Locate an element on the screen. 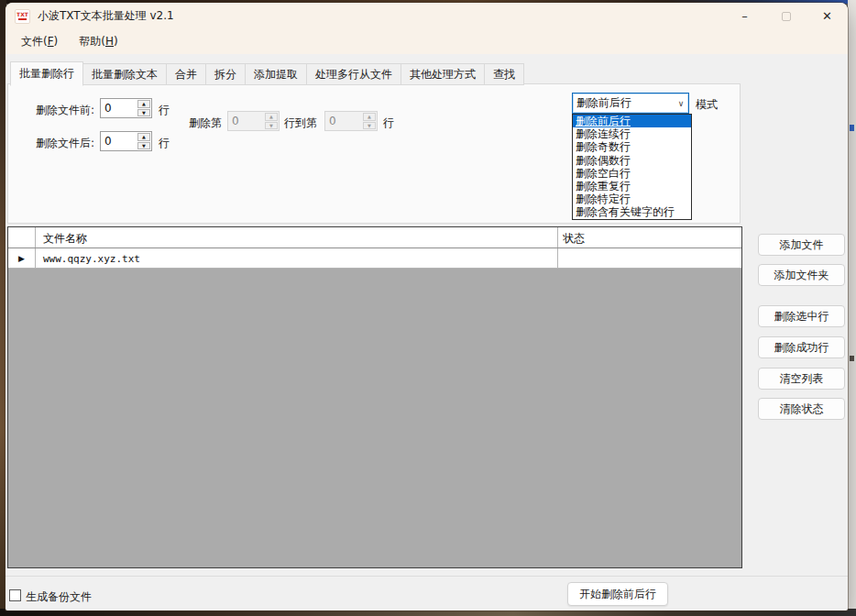 The height and width of the screenshot is (616, 856). mode-label: 模式 is located at coordinates (707, 104).